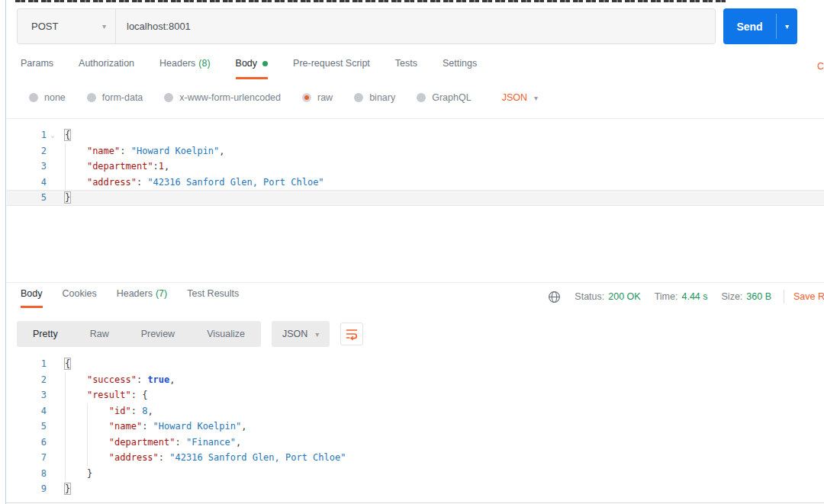 The width and height of the screenshot is (824, 504). Describe the element at coordinates (204, 63) in the screenshot. I see `tab-count-badge: (8)` at that location.